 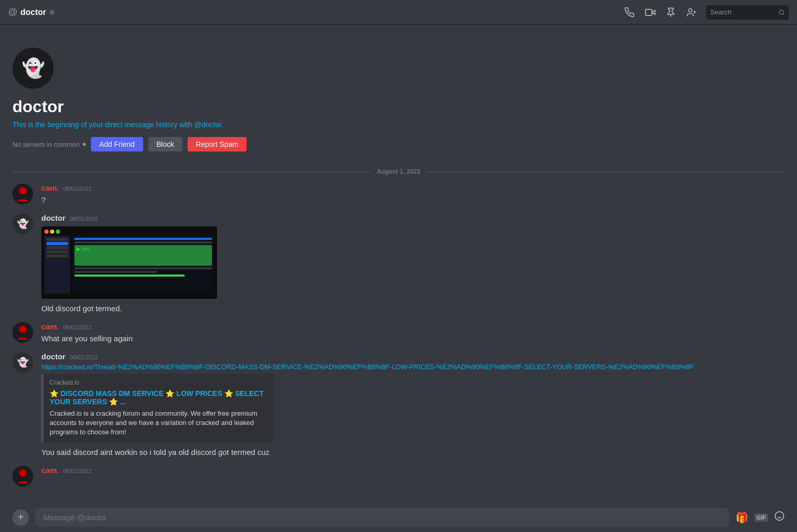 I want to click on input-bar: + 🎁 GIF, so click(x=399, y=517).